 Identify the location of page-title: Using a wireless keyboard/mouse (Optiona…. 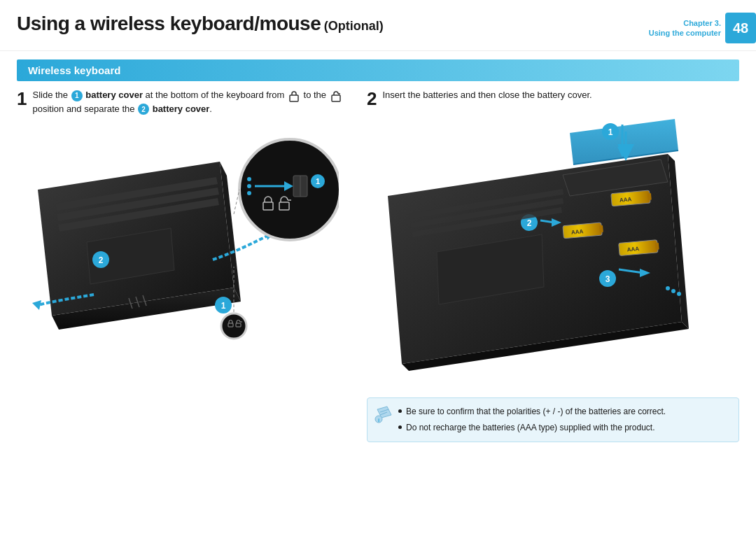
(200, 28).